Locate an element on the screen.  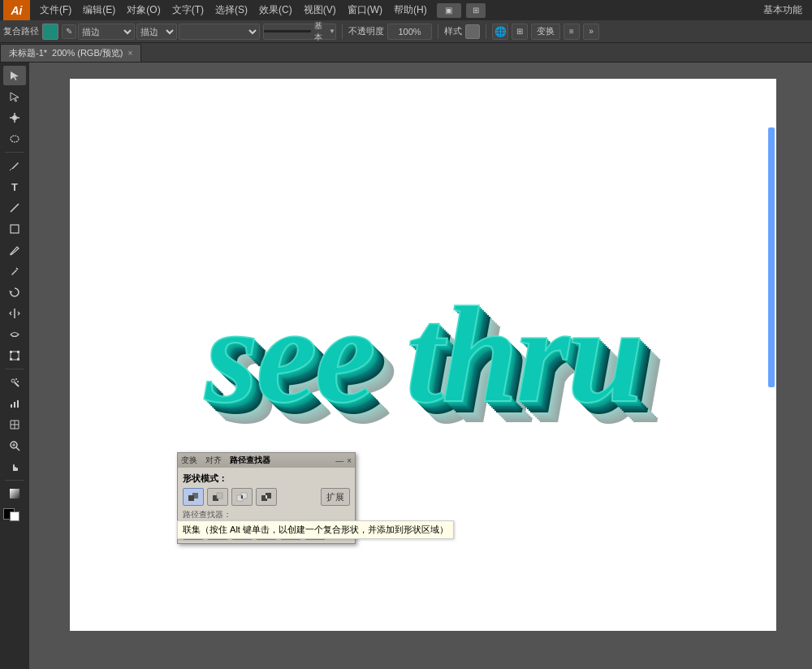
tool-pen is located at coordinates (15, 166).